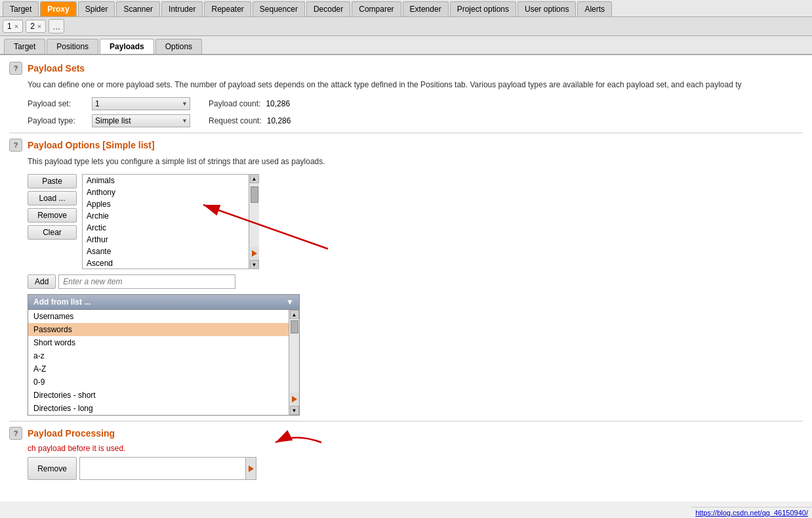 This screenshot has width=812, height=518. Describe the element at coordinates (35, 26) in the screenshot. I see `tab-number-2: 2 ×` at that location.